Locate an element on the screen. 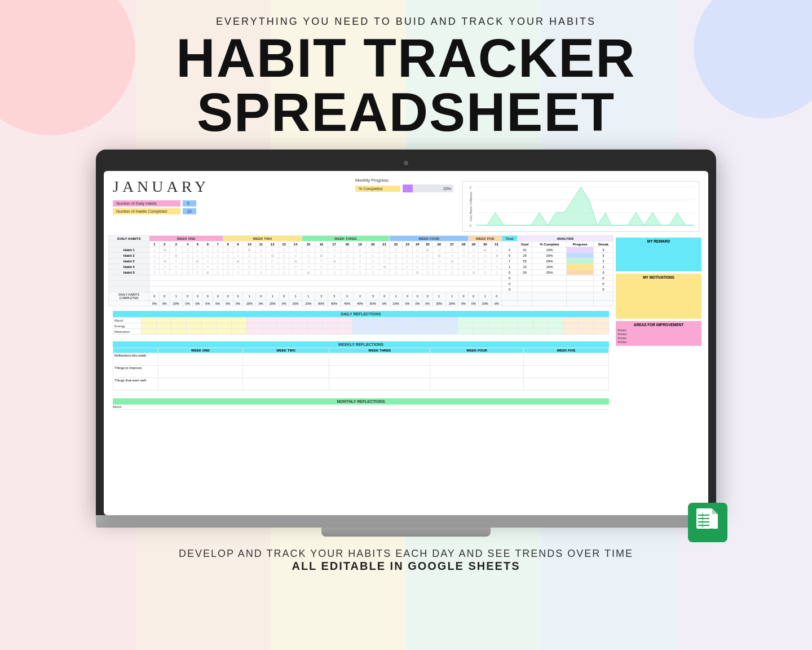 Image resolution: width=812 pixels, height=650 pixels. habit-4-goal: 10 is located at coordinates (524, 267).